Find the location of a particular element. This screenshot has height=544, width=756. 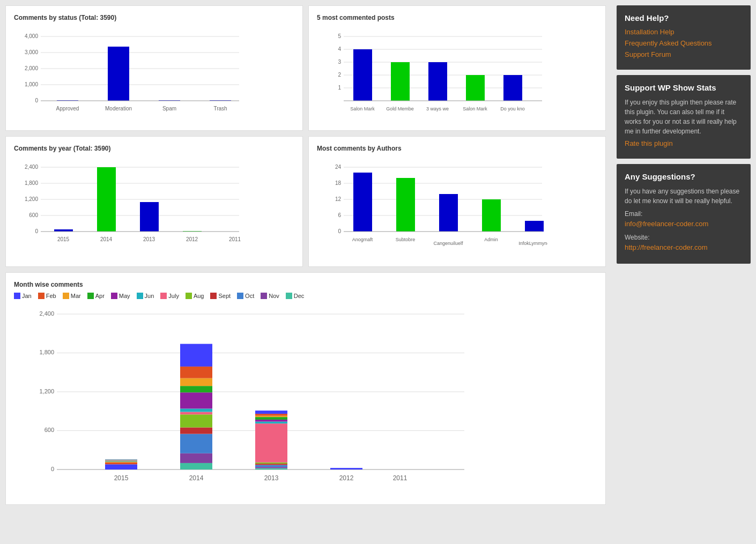

legend-aug: Aug is located at coordinates (195, 296).